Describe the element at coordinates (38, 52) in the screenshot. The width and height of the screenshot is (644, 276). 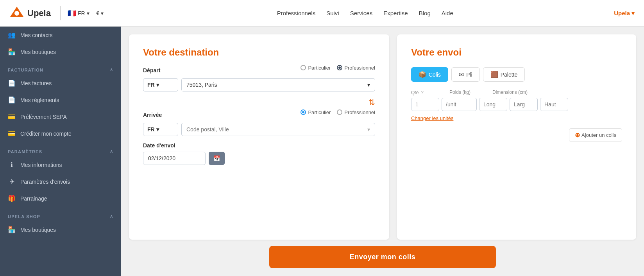
I see `sidebar-item-boutiques-1-label: Mes boutiques` at that location.